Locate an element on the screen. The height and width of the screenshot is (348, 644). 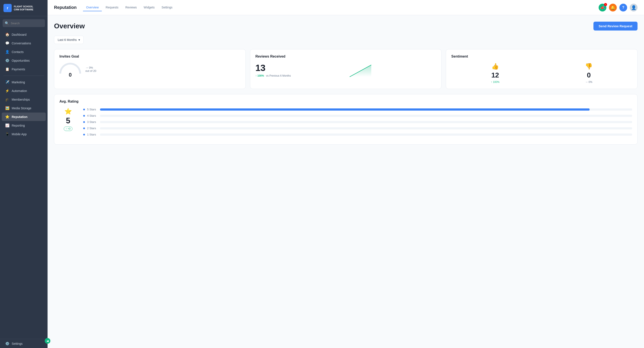
sidebar-item-opportunities: ⚙️ Opportunities is located at coordinates (24, 61).